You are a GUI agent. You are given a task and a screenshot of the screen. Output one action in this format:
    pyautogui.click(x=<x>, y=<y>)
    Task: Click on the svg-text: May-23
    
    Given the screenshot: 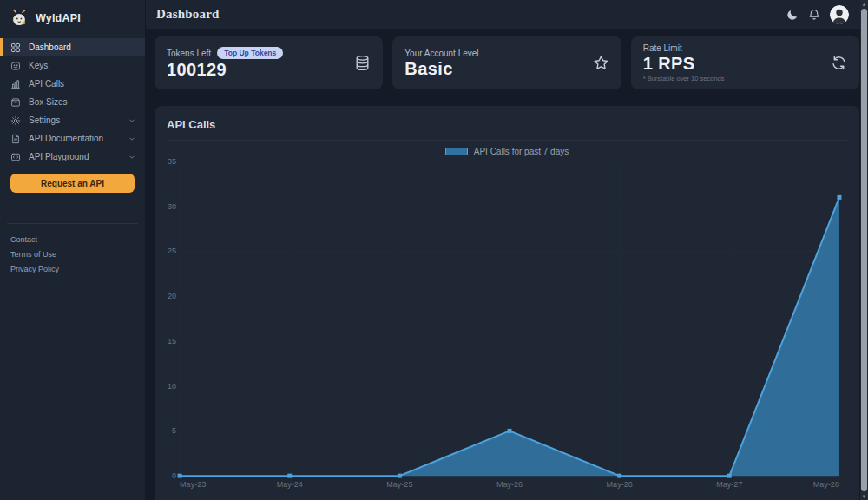 What is the action you would take?
    pyautogui.click(x=193, y=484)
    